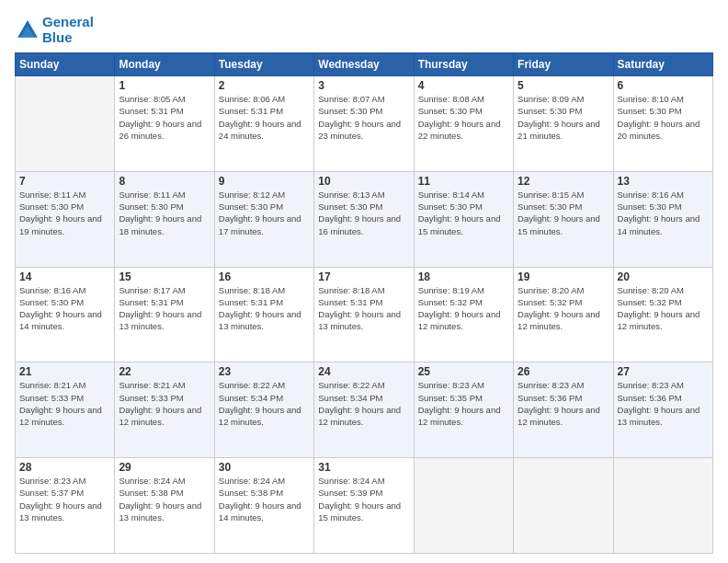 The image size is (728, 563). I want to click on day-info: Sunrise: 8:14 AM Sunset: 5:30 PM Dayligh…, so click(463, 213).